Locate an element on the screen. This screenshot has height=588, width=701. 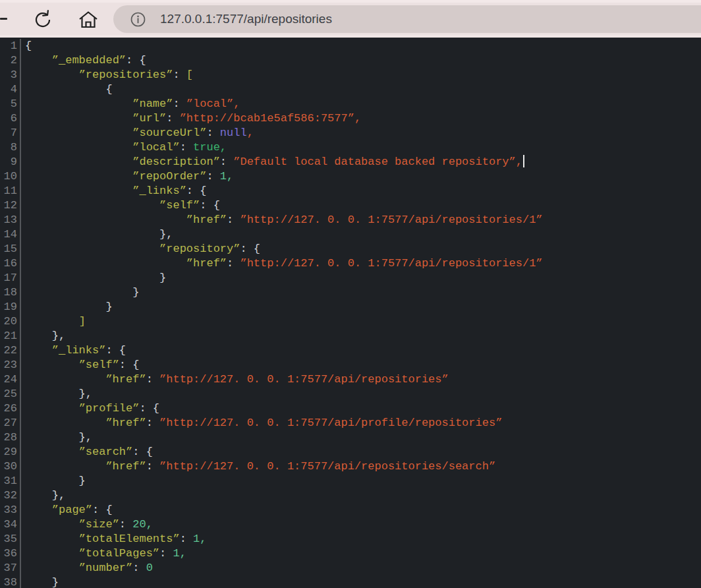
line-number: 12 is located at coordinates (11, 206).